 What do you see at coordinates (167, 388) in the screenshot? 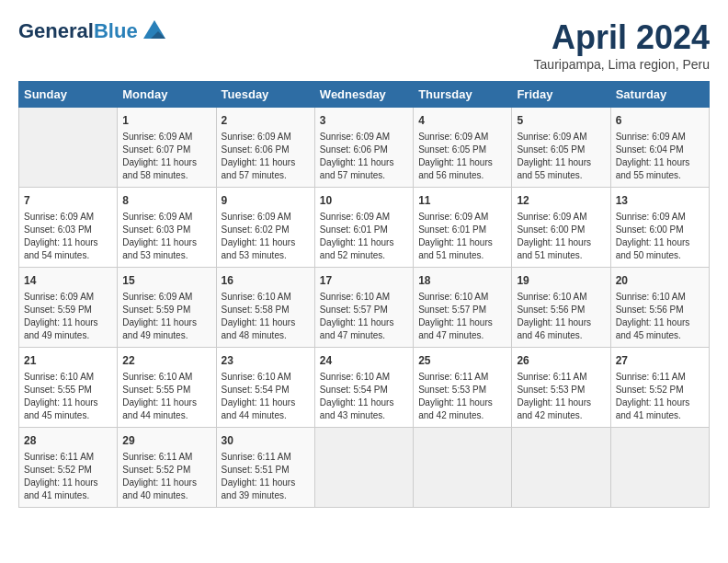
I see `day-cell: 22Sunrise: 6:10 AM Sunset: 5:55 PM Dayli…` at bounding box center [167, 388].